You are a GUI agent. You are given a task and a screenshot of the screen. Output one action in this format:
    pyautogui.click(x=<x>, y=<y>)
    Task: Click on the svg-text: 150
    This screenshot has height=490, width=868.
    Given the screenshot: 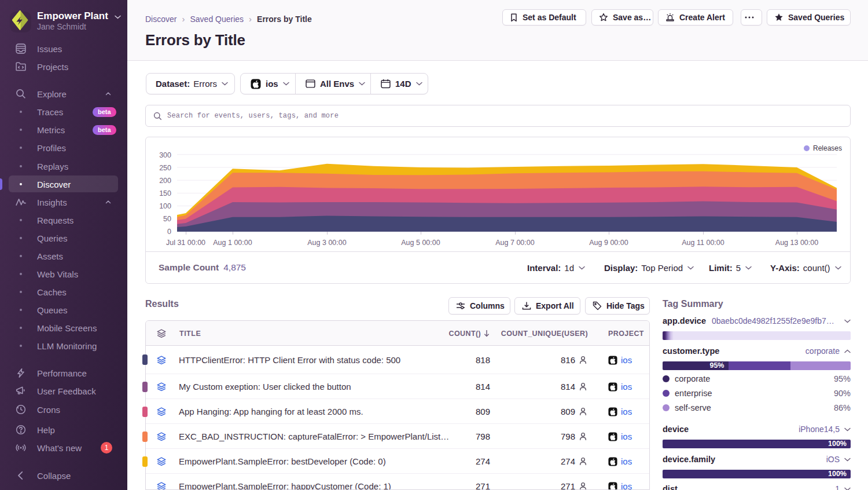 What is the action you would take?
    pyautogui.click(x=165, y=193)
    